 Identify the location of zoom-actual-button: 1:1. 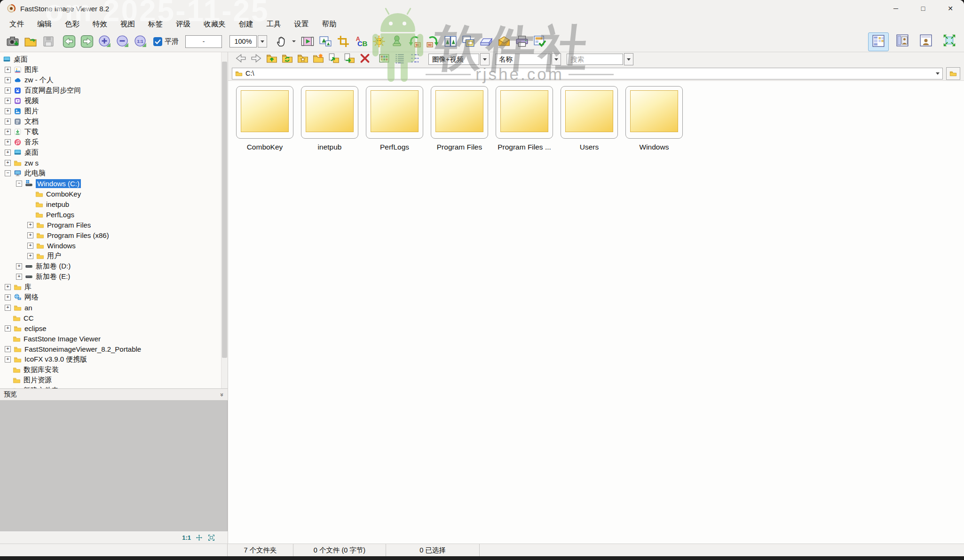
(141, 41).